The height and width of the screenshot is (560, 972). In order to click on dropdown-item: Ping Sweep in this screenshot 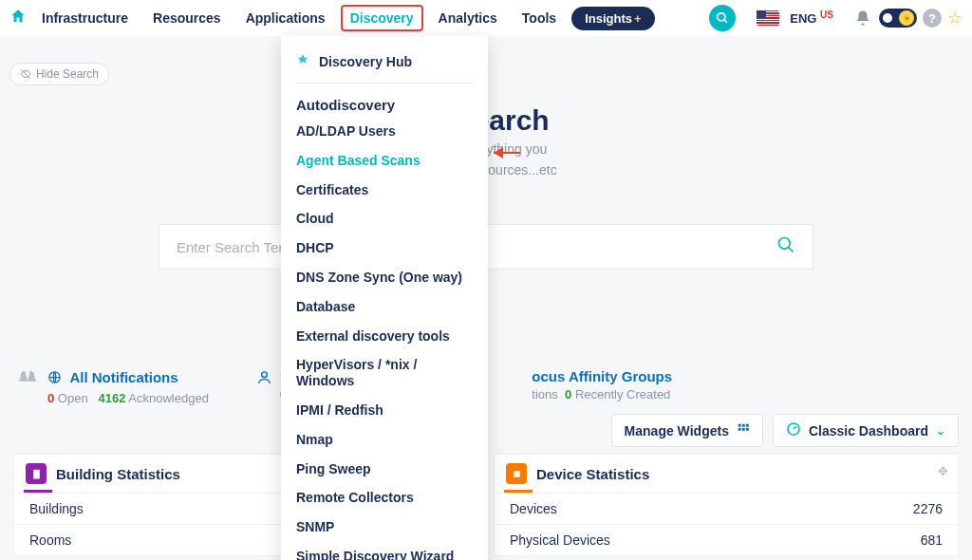, I will do `click(384, 469)`.